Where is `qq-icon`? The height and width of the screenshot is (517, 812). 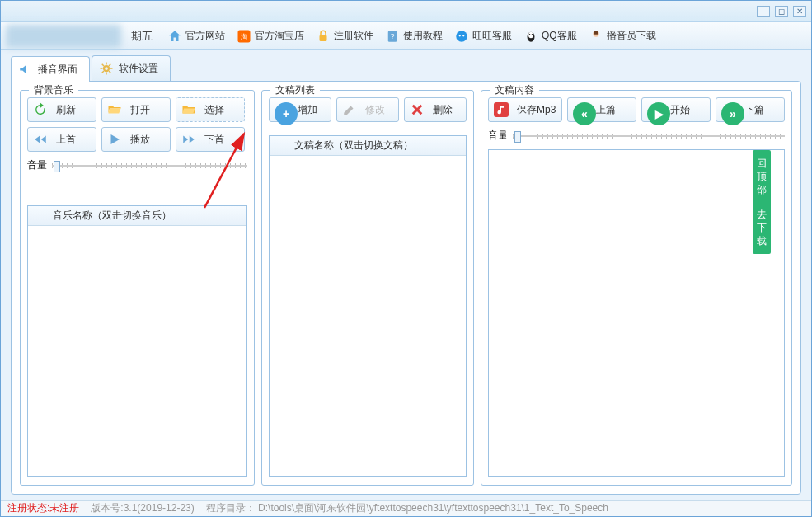 qq-icon is located at coordinates (531, 36).